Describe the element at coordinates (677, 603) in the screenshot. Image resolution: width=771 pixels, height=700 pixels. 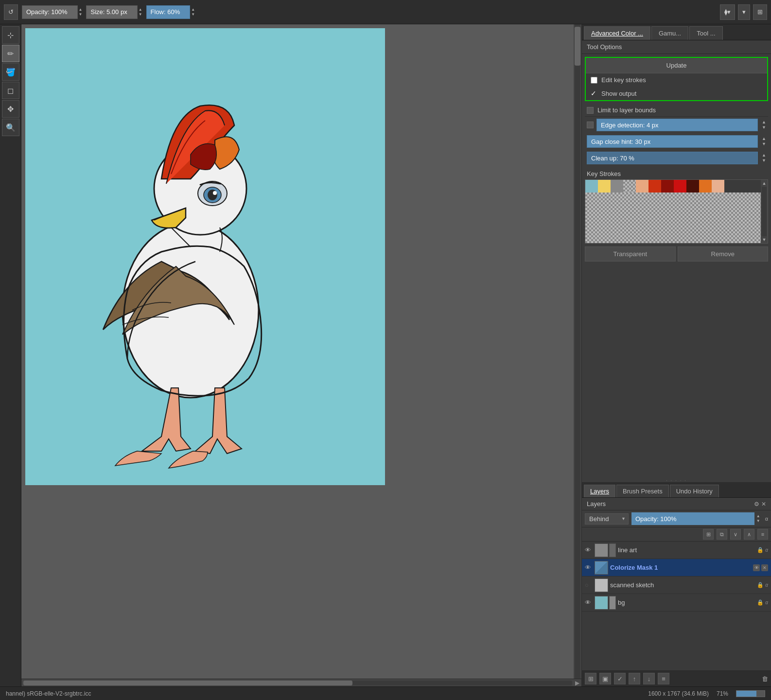
I see `layer-item-bg: 👁 bg 🔒 α` at that location.